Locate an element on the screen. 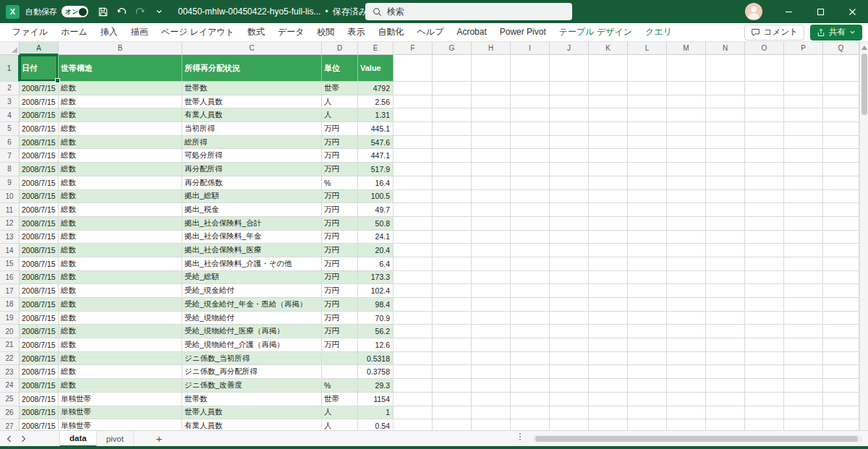 This screenshot has width=868, height=449. cell: 547.6 is located at coordinates (376, 143).